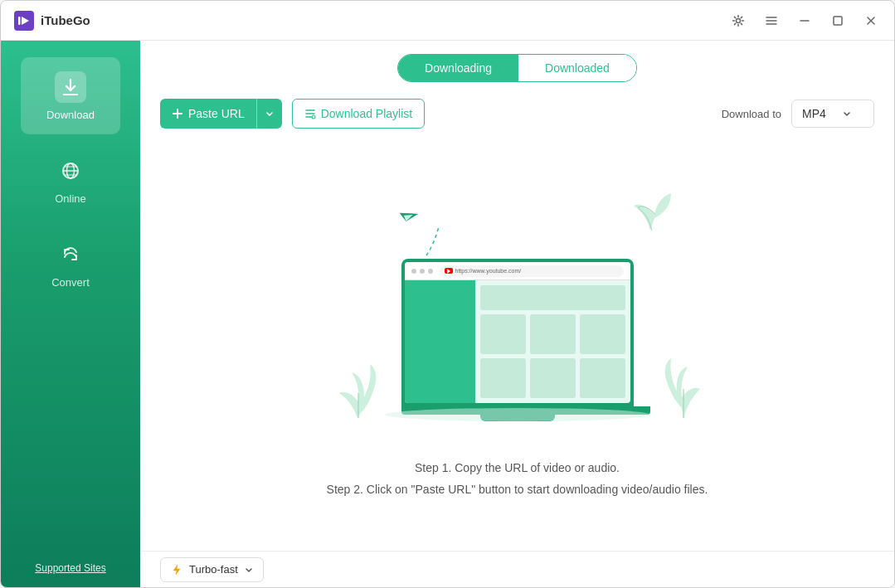 The height and width of the screenshot is (588, 895). What do you see at coordinates (71, 96) in the screenshot?
I see `sidebar-item-download: Download` at bounding box center [71, 96].